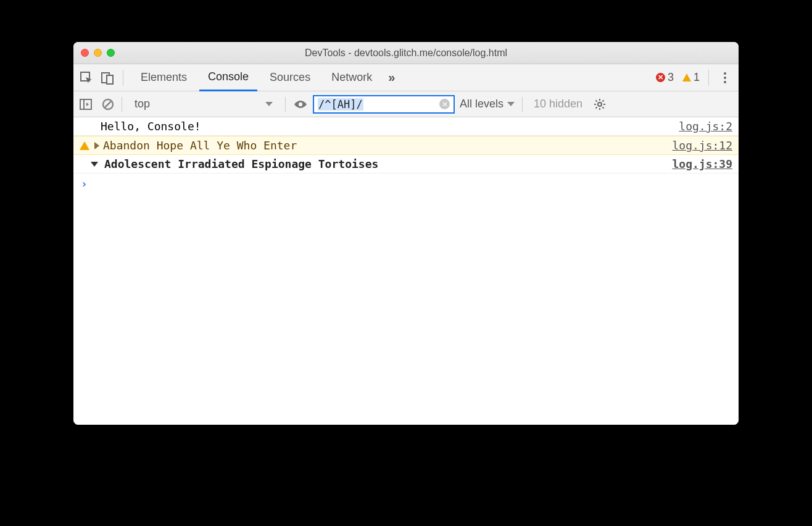  What do you see at coordinates (671, 78) in the screenshot?
I see `error-count-value: 3` at bounding box center [671, 78].